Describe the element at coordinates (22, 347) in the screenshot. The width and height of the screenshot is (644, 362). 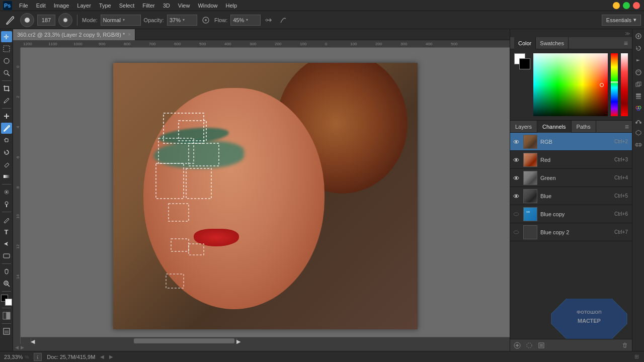
I see `scroll-right-btn: ▶` at that location.